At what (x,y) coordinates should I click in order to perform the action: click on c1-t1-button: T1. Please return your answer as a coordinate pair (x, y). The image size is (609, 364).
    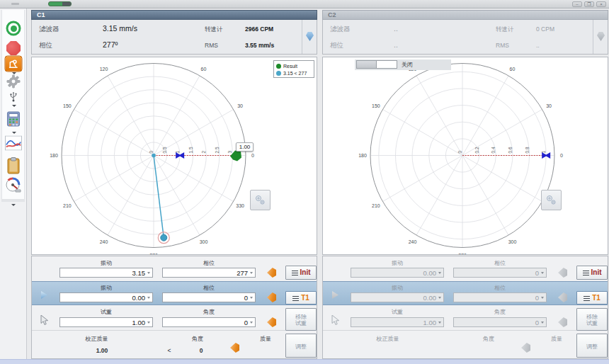
    Looking at the image, I should click on (301, 297).